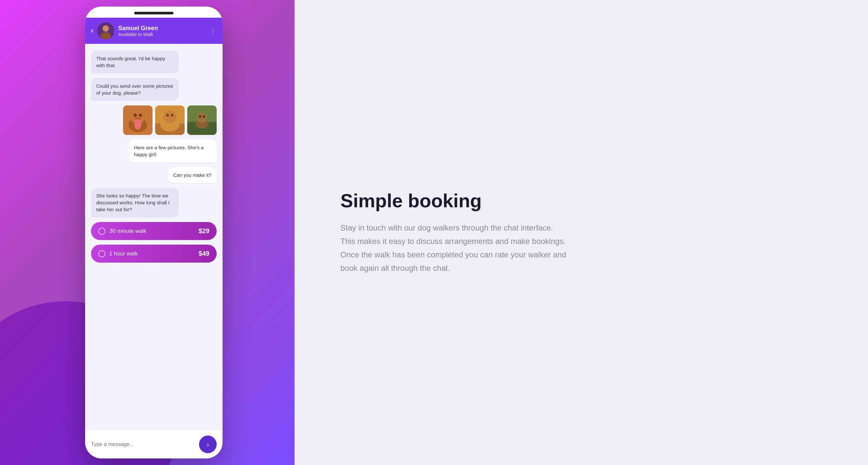 The width and height of the screenshot is (868, 465). Describe the element at coordinates (173, 151) in the screenshot. I see `message-4: Here are a few pictures. She's a happy g…` at that location.